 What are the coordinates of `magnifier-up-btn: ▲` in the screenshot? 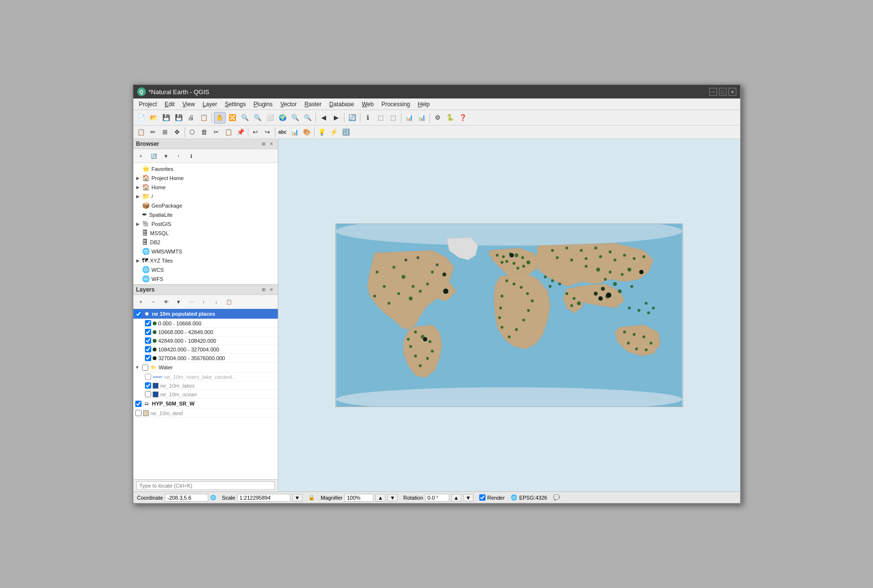 It's located at (381, 498).